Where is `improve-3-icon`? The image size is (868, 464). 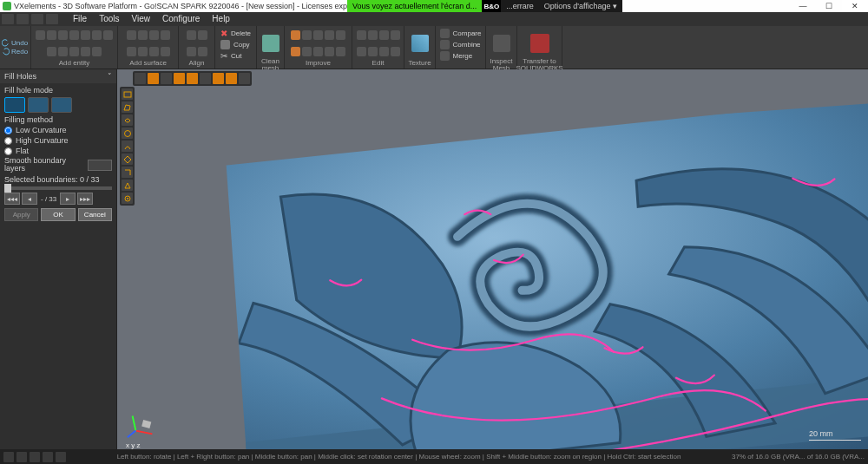 improve-3-icon is located at coordinates (318, 35).